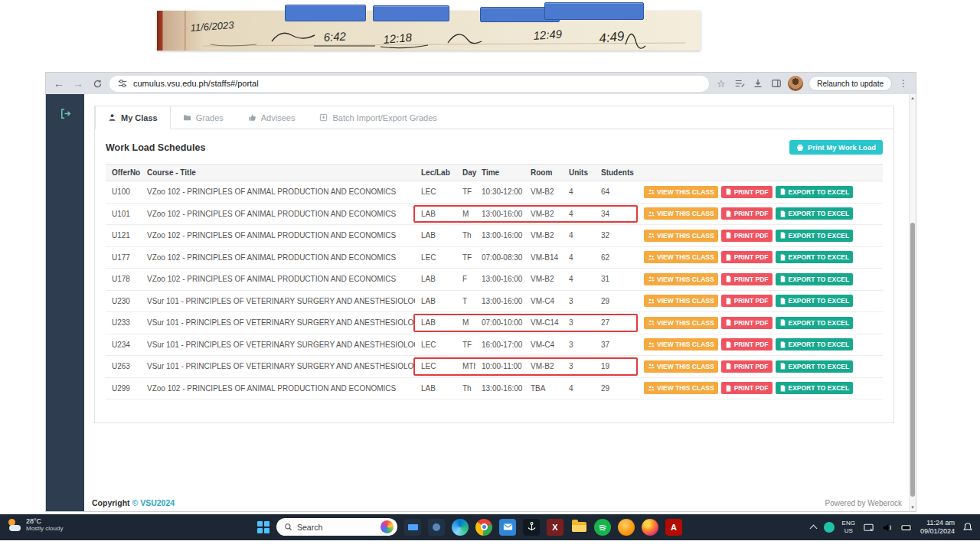 This screenshot has height=551, width=980. I want to click on spotify-app-icon, so click(603, 527).